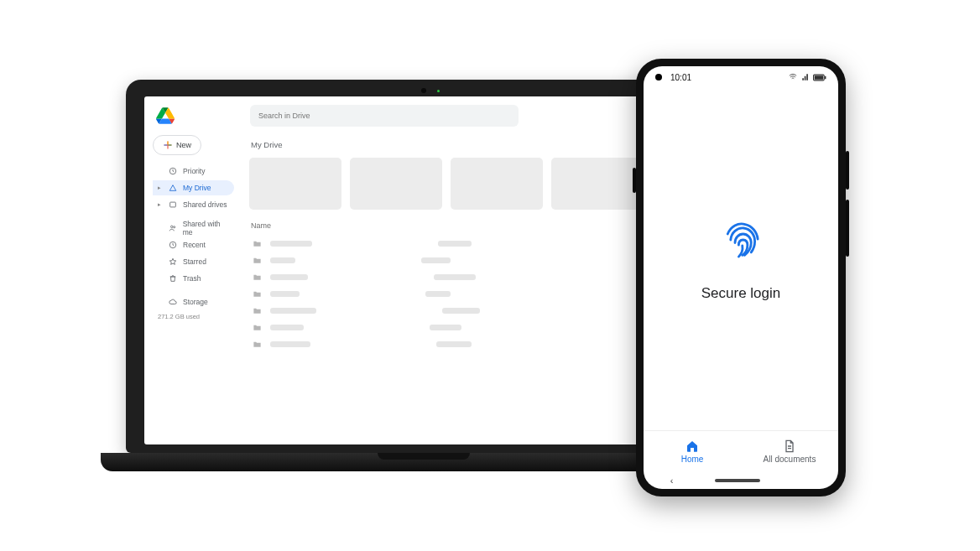 This screenshot has height=551, width=980. I want to click on sidebar-item-starred: Starred, so click(193, 262).